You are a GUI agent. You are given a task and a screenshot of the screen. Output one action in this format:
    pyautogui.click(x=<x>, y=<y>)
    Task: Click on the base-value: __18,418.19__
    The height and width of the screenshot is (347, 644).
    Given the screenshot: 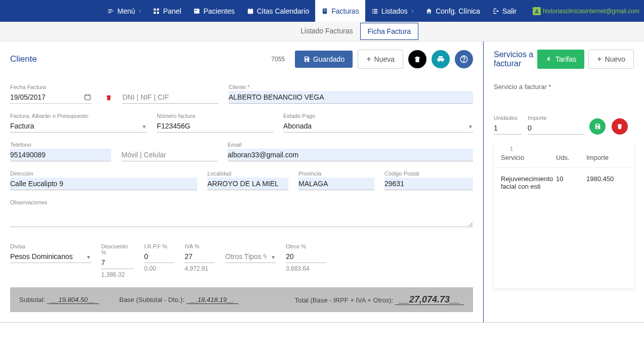 What is the action you would take?
    pyautogui.click(x=212, y=300)
    